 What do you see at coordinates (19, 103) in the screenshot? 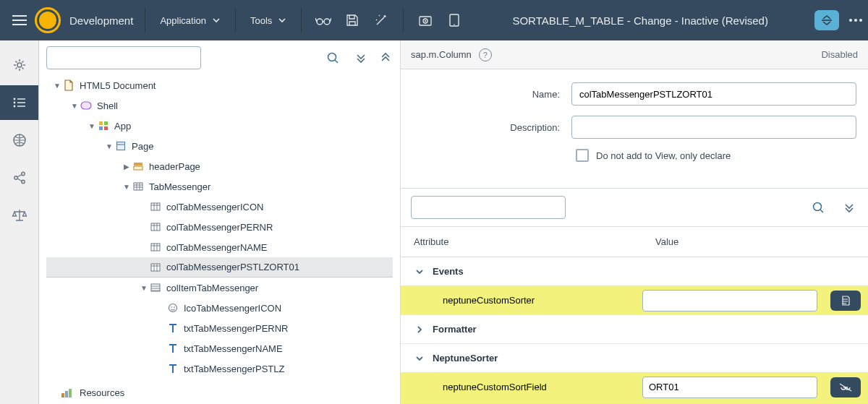
I see `rail-outline` at bounding box center [19, 103].